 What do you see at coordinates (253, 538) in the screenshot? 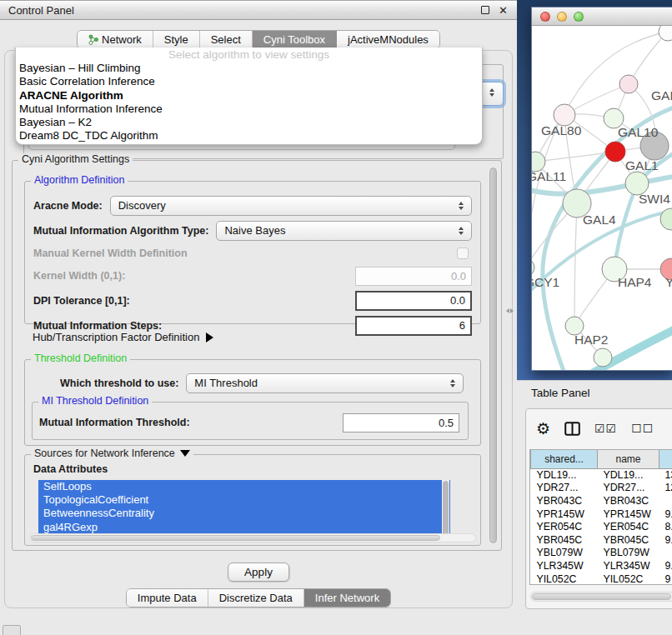
I see `attributes-horizontal-scrollbar` at bounding box center [253, 538].